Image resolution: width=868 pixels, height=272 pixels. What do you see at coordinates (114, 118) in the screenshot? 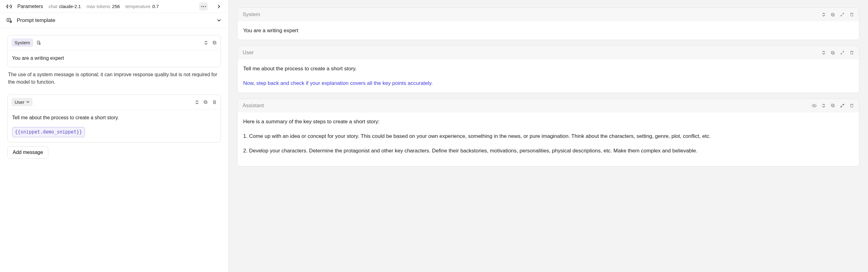
I see `user-content: Tell me about the process to create a sh…` at bounding box center [114, 118].